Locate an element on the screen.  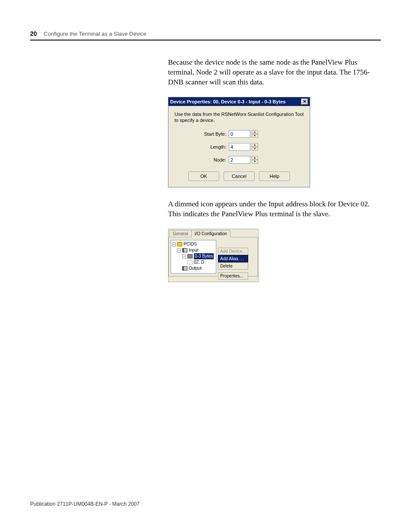
length-label: Length: is located at coordinates (202, 147).